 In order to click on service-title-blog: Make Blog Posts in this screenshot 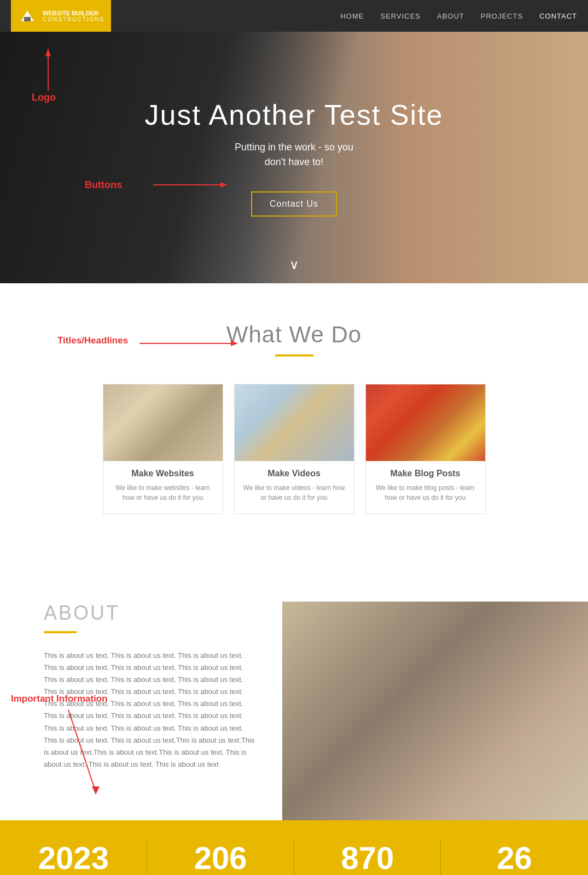, I will do `click(426, 474)`.